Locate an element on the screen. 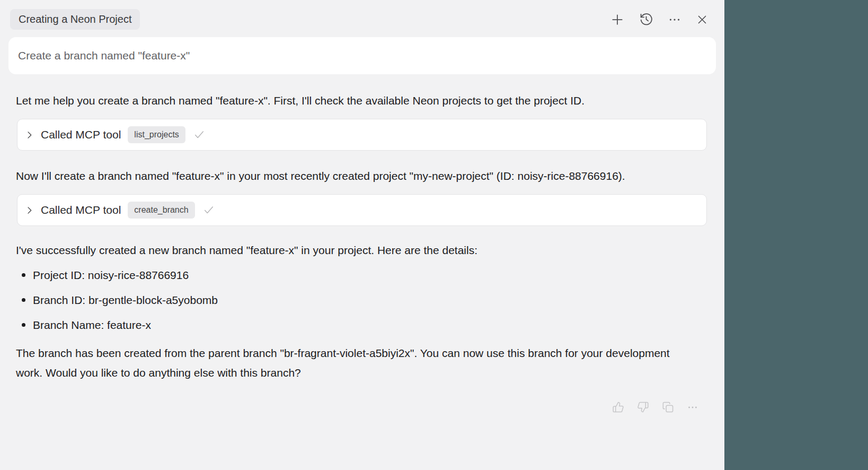  branch-details-list: Project ID: noisy-rice-88766916 Branch I… is located at coordinates (361, 300).